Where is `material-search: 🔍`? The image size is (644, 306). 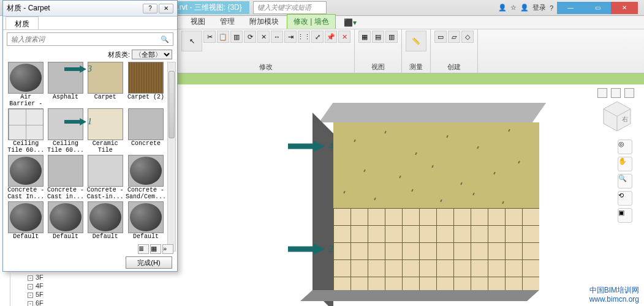 material-search: 🔍 is located at coordinates (90, 39).